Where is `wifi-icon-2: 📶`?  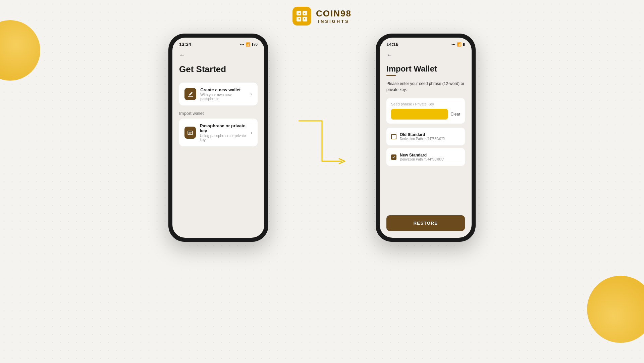
wifi-icon-2: 📶 is located at coordinates (459, 44).